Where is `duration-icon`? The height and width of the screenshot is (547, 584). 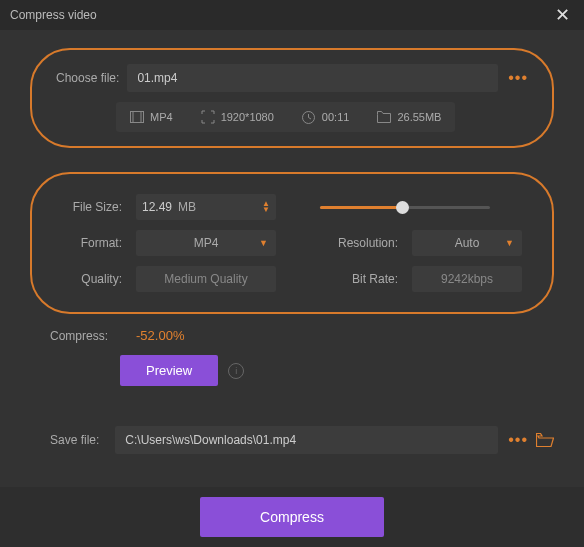
duration-icon is located at coordinates (309, 117).